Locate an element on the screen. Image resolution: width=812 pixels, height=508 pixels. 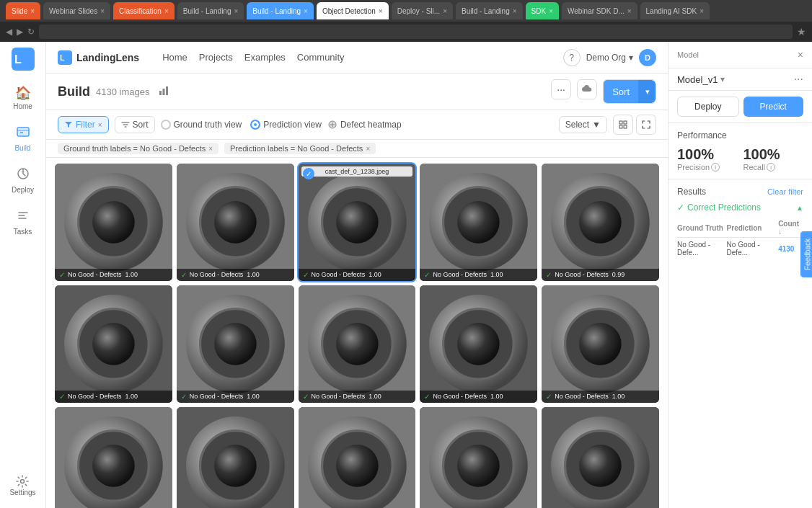
tab-webinar-sdk: Webinar SDK D... × is located at coordinates (600, 11).